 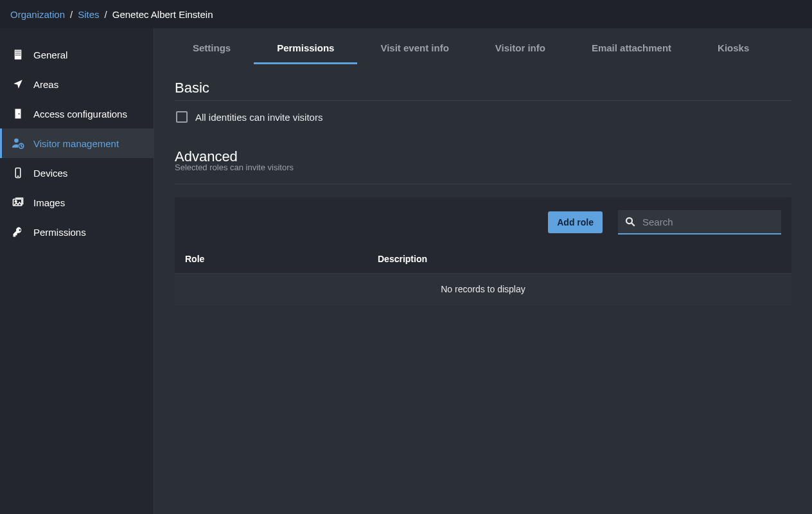 What do you see at coordinates (483, 289) in the screenshot?
I see `roles-table-empty: No records to display` at bounding box center [483, 289].